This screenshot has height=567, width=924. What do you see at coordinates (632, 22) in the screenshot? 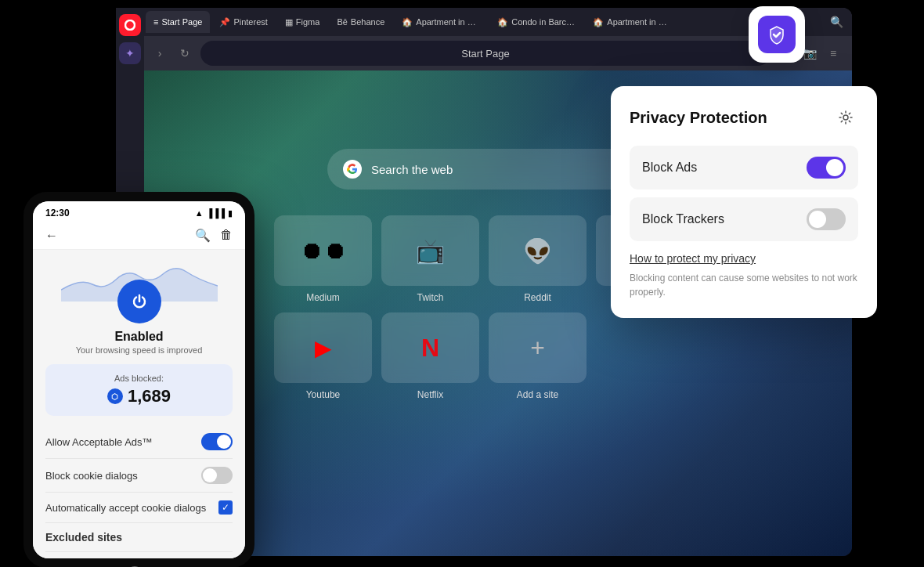
I see `tab-apt2: 🏠 Apartment in Bar...` at bounding box center [632, 22].